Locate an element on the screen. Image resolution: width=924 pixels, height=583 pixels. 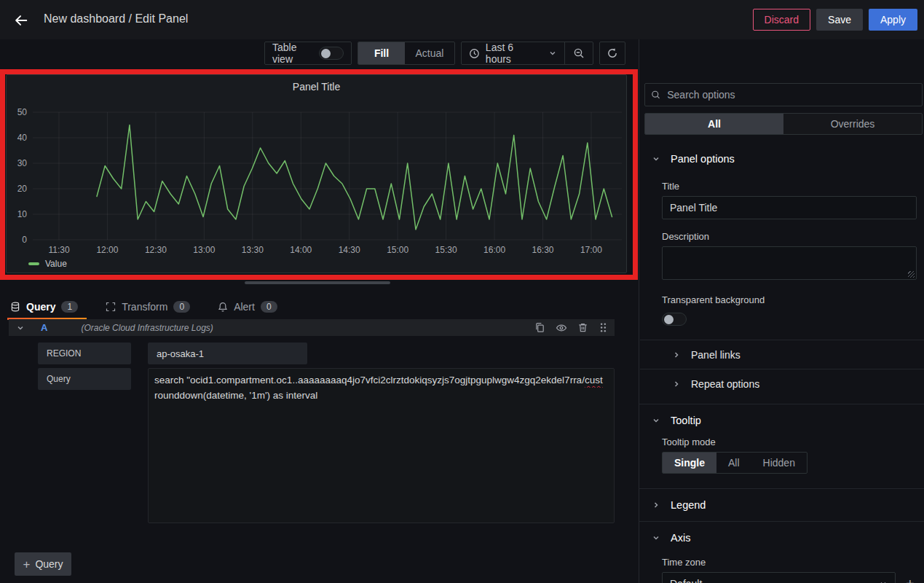
svg-text: 11:30 is located at coordinates (58, 250).